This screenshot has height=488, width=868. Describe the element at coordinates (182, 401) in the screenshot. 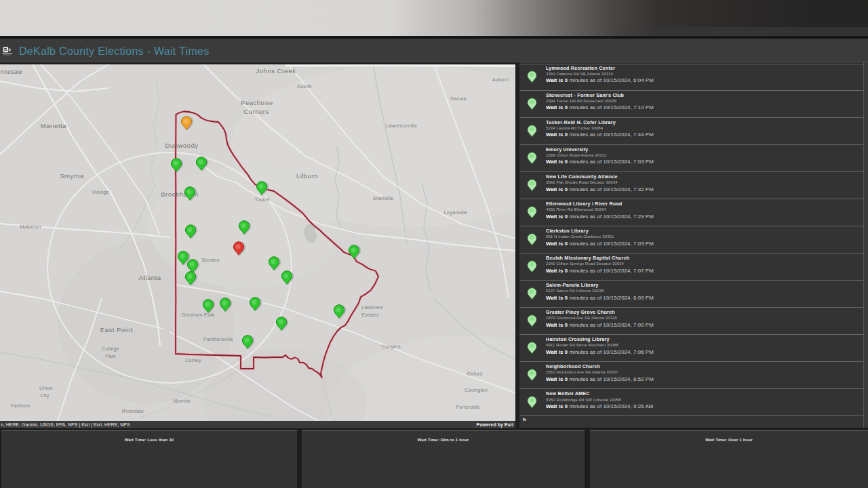

I see `svg-text: Morrow` at that location.